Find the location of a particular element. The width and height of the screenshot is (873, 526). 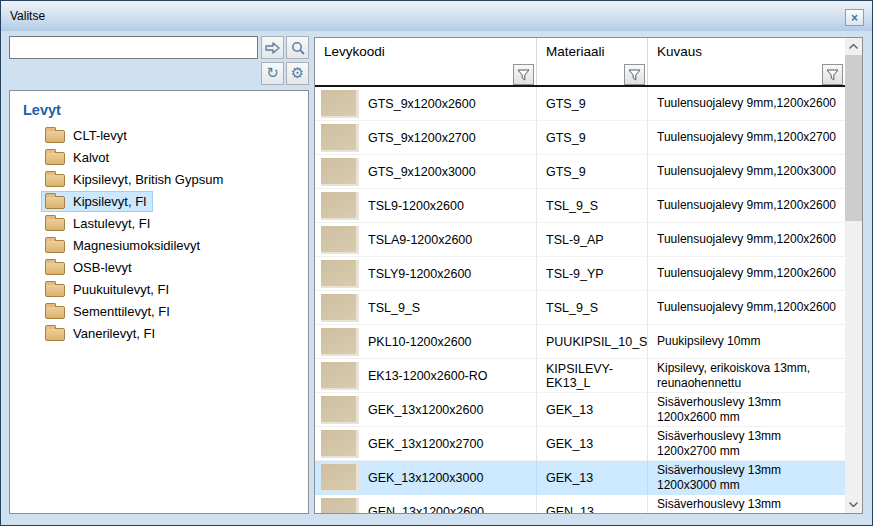

tree-toolbar: ↻ ⚙ is located at coordinates (159, 74).